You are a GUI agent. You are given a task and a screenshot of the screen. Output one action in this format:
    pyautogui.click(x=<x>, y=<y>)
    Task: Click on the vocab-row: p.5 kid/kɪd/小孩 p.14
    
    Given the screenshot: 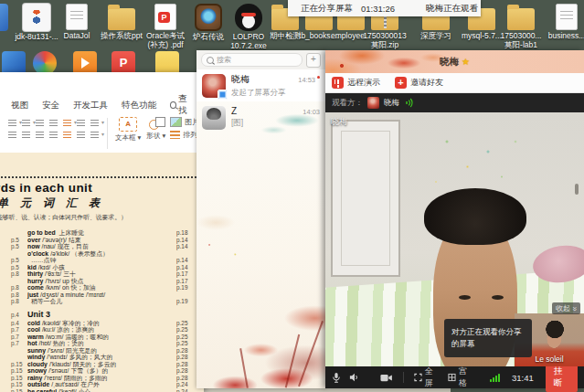 What is the action you would take?
    pyautogui.click(x=102, y=268)
    